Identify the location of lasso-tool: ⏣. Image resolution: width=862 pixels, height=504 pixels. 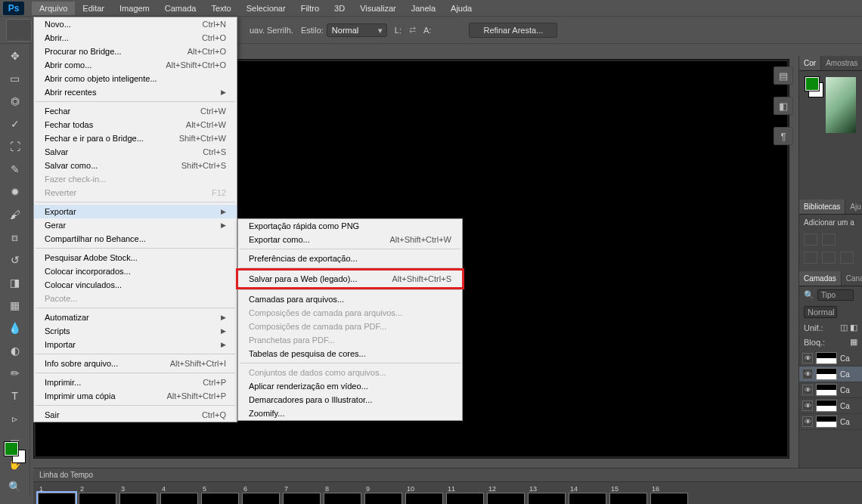
(15, 101).